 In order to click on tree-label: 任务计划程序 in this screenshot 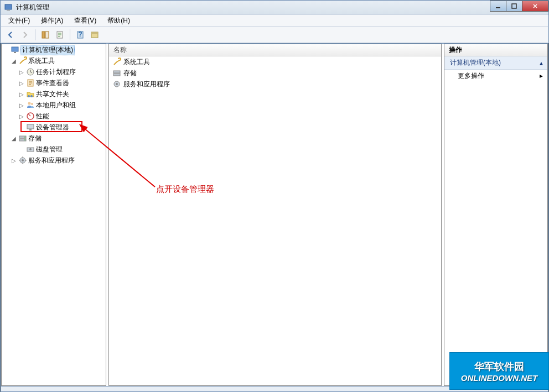, I will do `click(56, 72)`.